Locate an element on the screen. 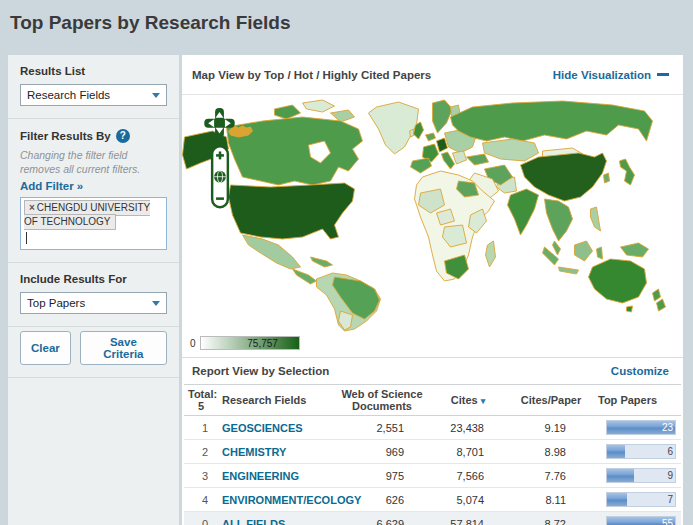 Image resolution: width=693 pixels, height=525 pixels. chevron-down-icon is located at coordinates (156, 96).